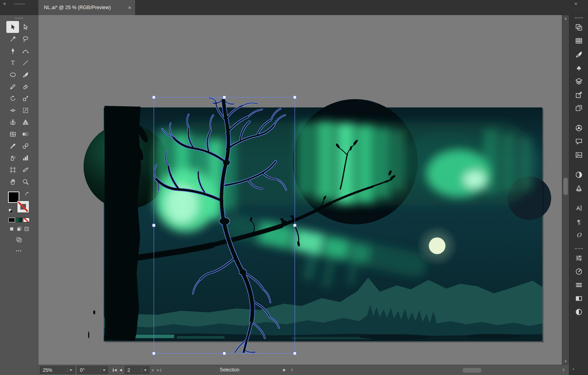  What do you see at coordinates (565, 190) in the screenshot?
I see `vertical-scrollbar: ∧ ∨` at bounding box center [565, 190].